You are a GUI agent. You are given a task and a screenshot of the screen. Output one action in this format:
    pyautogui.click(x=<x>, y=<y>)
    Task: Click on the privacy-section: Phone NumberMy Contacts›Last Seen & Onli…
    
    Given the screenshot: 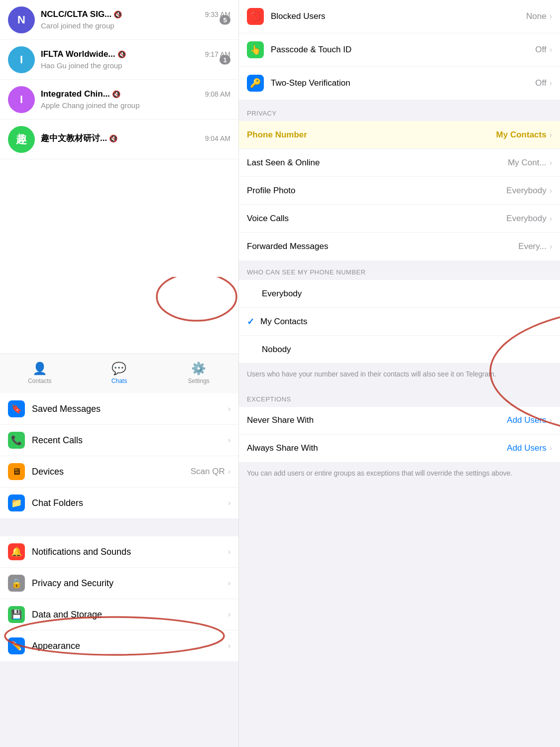 What is the action you would take?
    pyautogui.click(x=399, y=191)
    